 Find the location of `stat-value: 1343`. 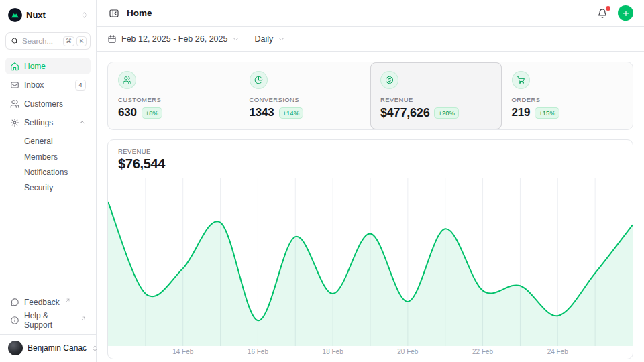

stat-value: 1343 is located at coordinates (262, 113).